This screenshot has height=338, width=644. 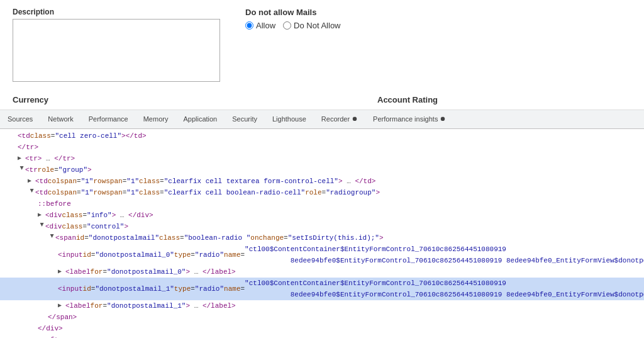 I want to click on tab-sources: Sources, so click(x=20, y=120).